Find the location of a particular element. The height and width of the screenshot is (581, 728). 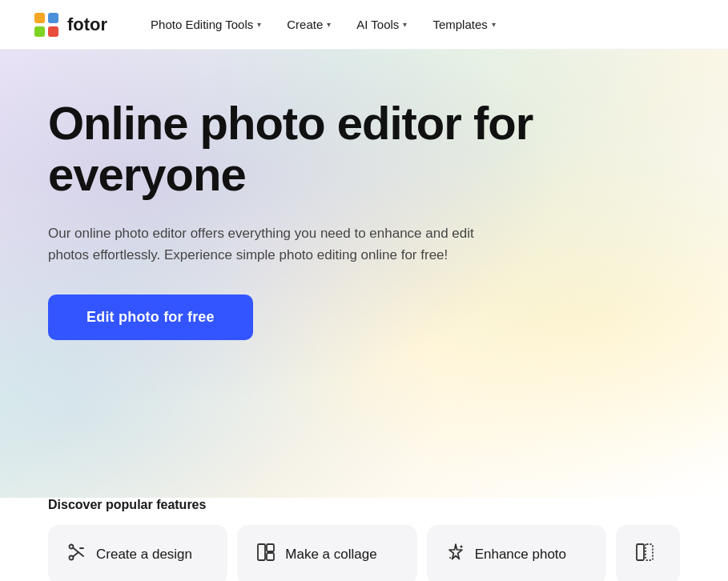

hero-subtitle: Our online photo editor offers everythin… is located at coordinates (272, 244).